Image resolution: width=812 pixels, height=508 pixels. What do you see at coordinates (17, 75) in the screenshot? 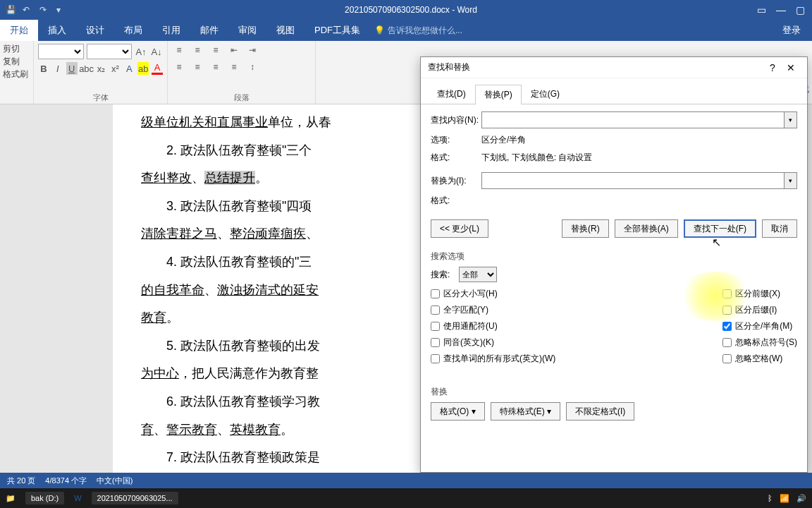
I see `format-painter-button: 格式刷` at bounding box center [17, 75].